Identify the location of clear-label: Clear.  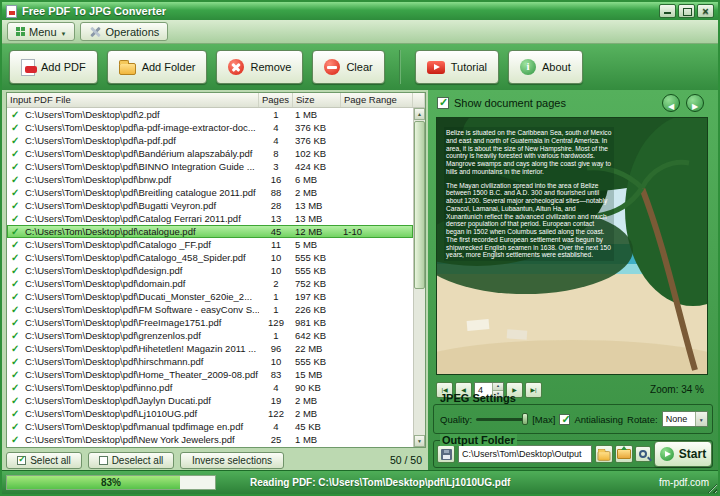
(359, 67).